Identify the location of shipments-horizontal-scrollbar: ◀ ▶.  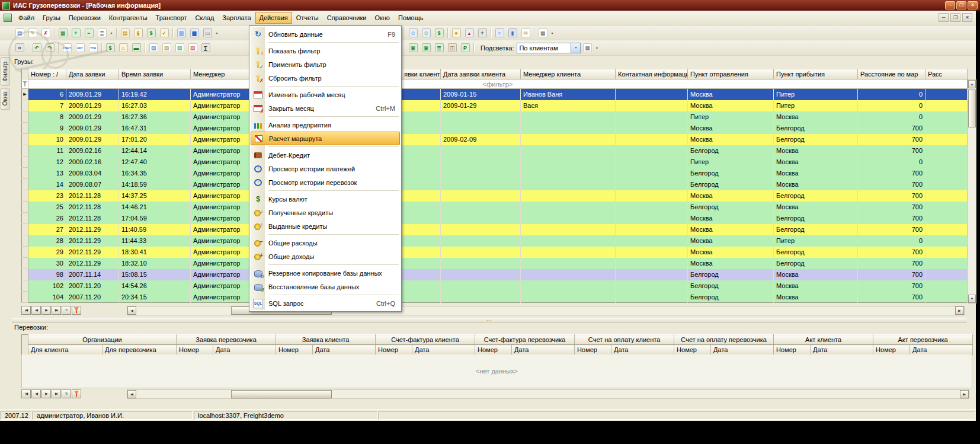
(548, 394).